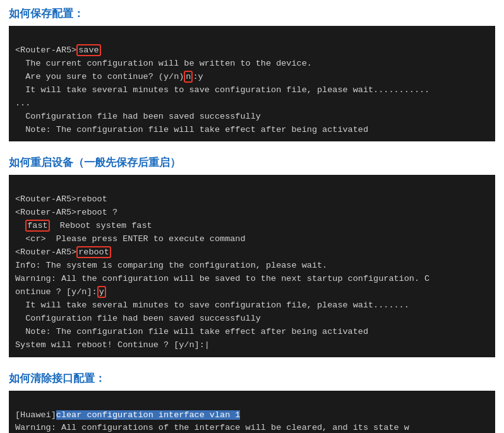 Image resolution: width=504 pixels, height=433 pixels. What do you see at coordinates (188, 77) in the screenshot?
I see `hl-n: n` at bounding box center [188, 77].